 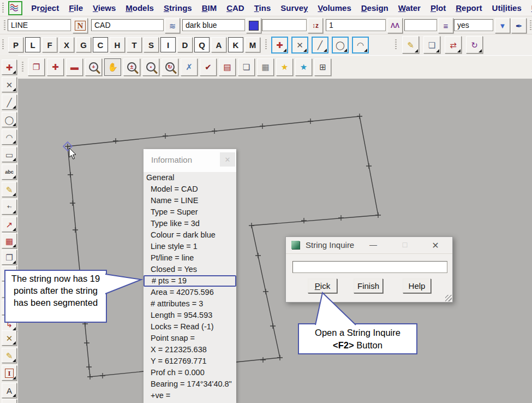 I want to click on edit-string-pencil-icon-button: ✎, so click(x=410, y=45).